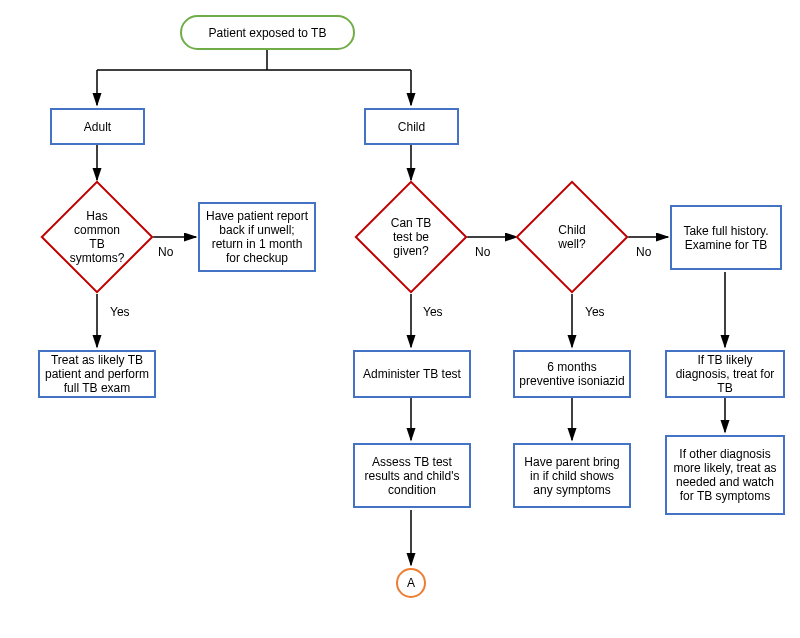 This screenshot has width=800, height=638. I want to click on other-diag-label: If other diagnosis more likely, treat as…, so click(725, 475).